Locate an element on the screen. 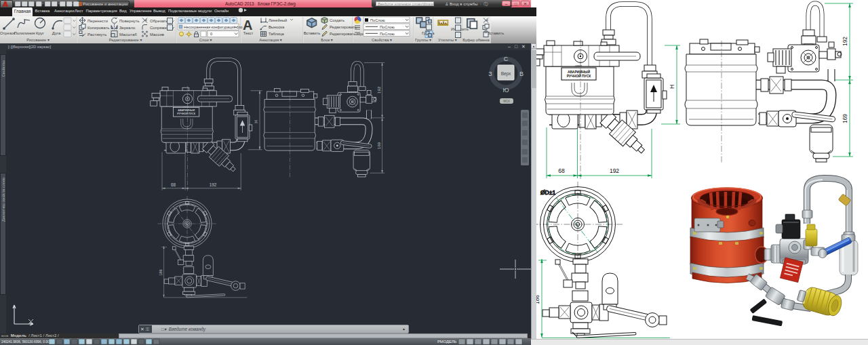 The height and width of the screenshot is (345, 868). svg-text: Обрезать is located at coordinates (159, 21).